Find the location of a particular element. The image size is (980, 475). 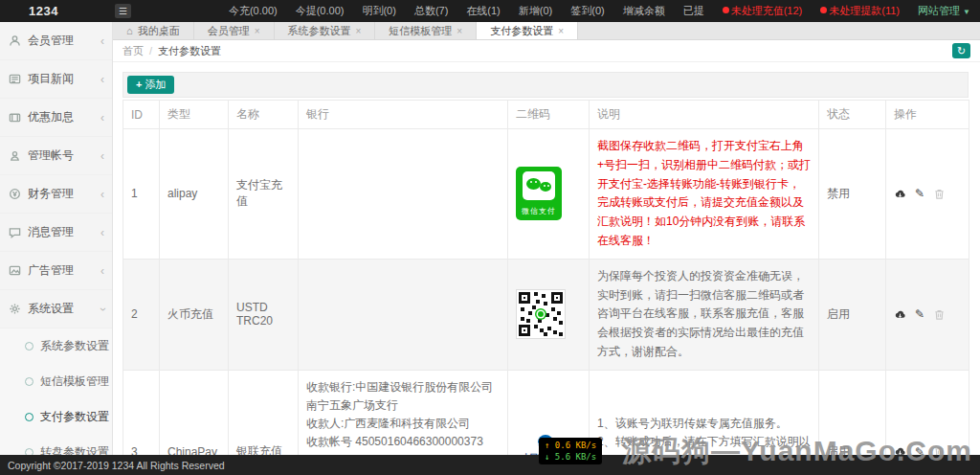

cell-type: alipay is located at coordinates (194, 194).